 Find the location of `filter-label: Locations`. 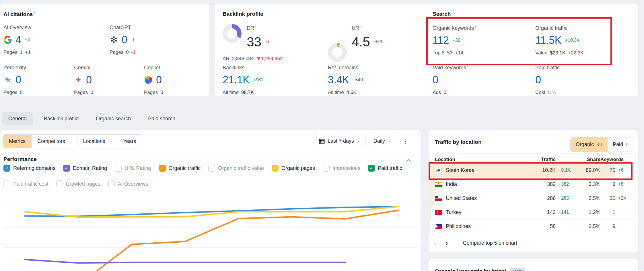

filter-label: Locations is located at coordinates (94, 142).